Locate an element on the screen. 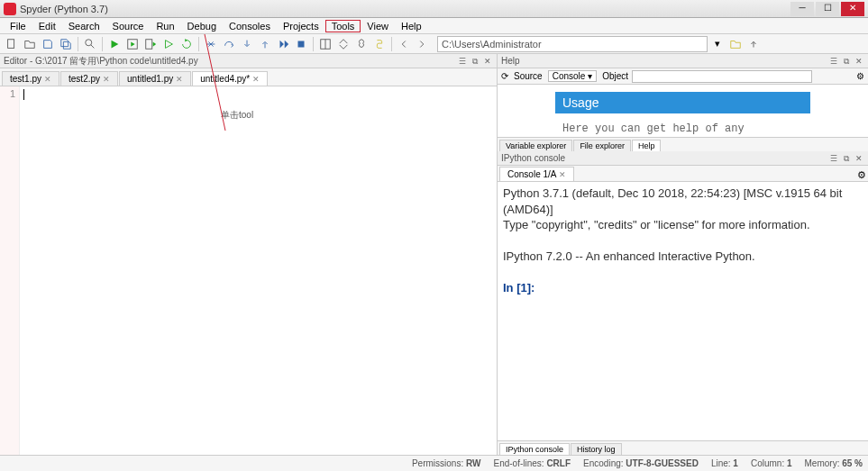  menu-tools: Tools is located at coordinates (343, 26).